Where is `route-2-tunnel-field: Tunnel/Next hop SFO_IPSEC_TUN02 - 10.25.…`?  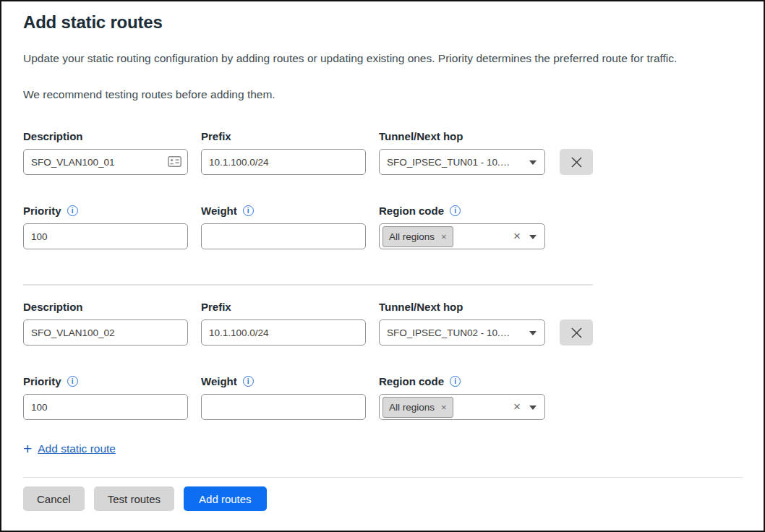
route-2-tunnel-field: Tunnel/Next hop SFO_IPSEC_TUN02 - 10.25.… is located at coordinates (462, 322).